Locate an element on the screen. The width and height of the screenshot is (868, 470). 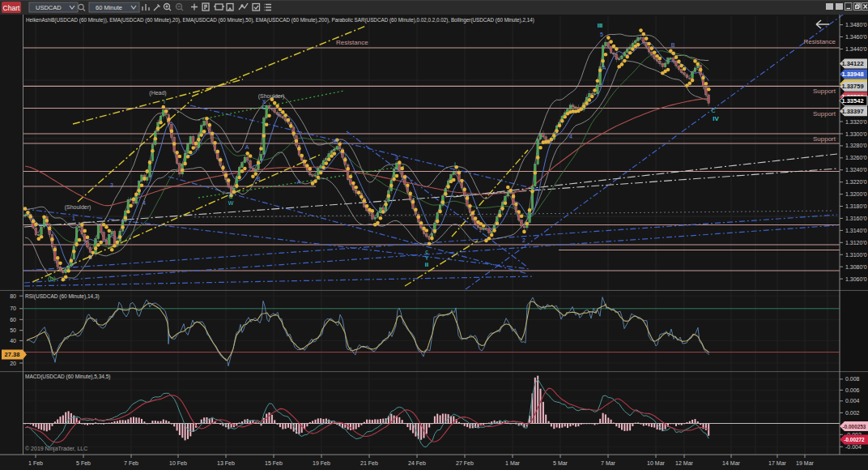
svg-text: 15 Feb is located at coordinates (274, 464).